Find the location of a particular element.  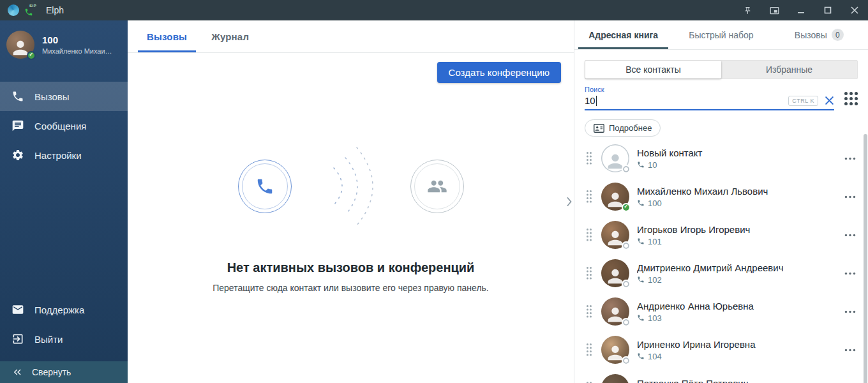

contact-info: Петренко Пётр Петрович is located at coordinates (739, 380).